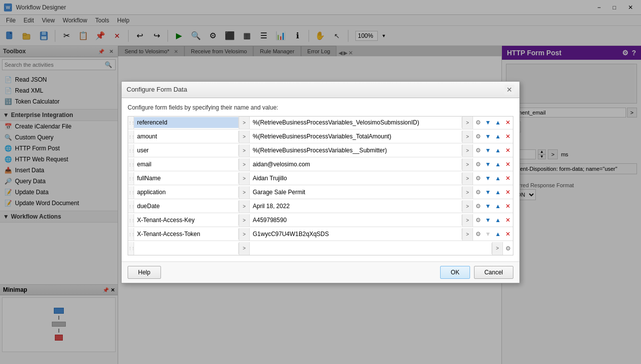 The height and width of the screenshot is (364, 641). Describe the element at coordinates (186, 150) in the screenshot. I see `form-name-input-user` at that location.